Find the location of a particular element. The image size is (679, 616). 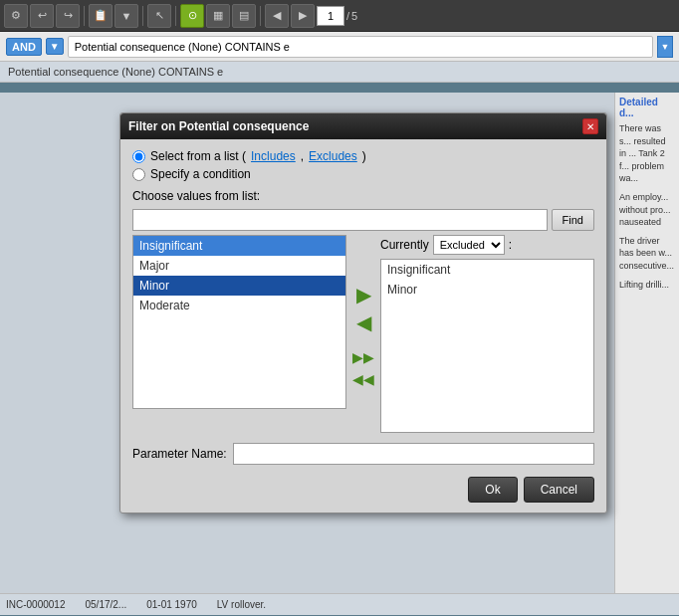

dialog-footer: Ok Cancel is located at coordinates (363, 490).